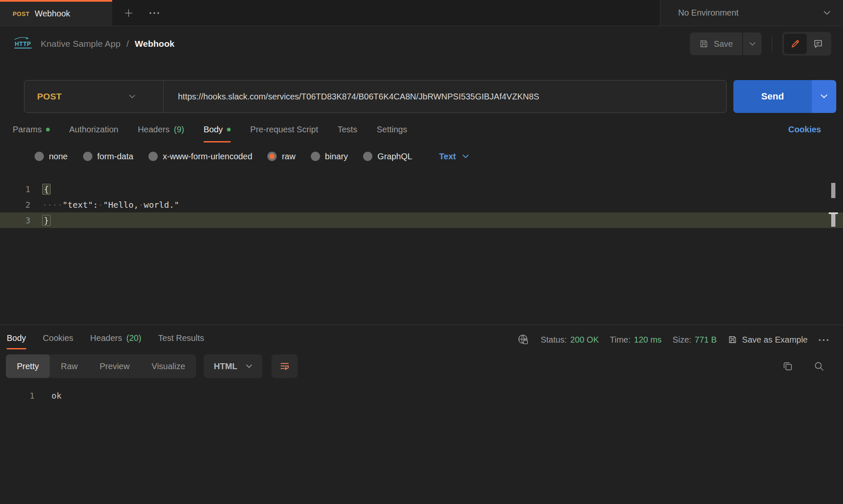 The image size is (843, 504). Describe the element at coordinates (674, 340) in the screenshot. I see `response-meta: Status: 200 OK Time: 120 ms Size: 771 B …` at that location.